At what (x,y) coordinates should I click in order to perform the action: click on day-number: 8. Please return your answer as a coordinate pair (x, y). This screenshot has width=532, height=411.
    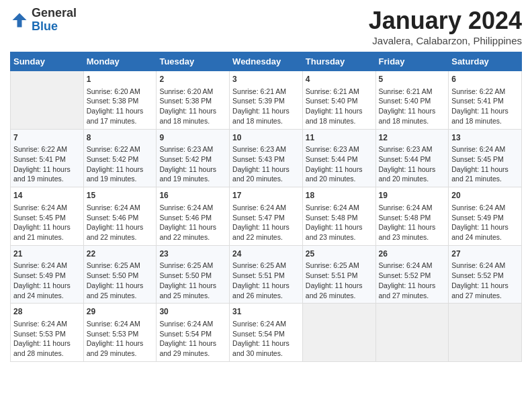
    Looking at the image, I should click on (120, 138).